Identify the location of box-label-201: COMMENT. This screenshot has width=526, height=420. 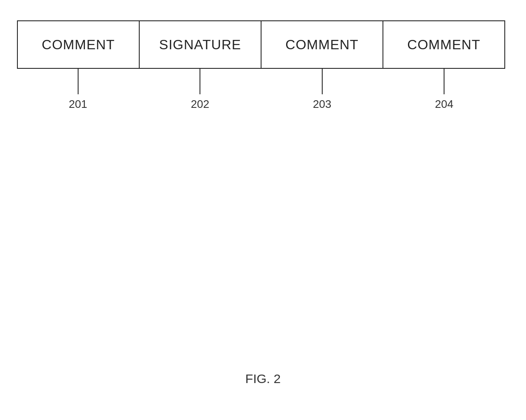
(78, 45).